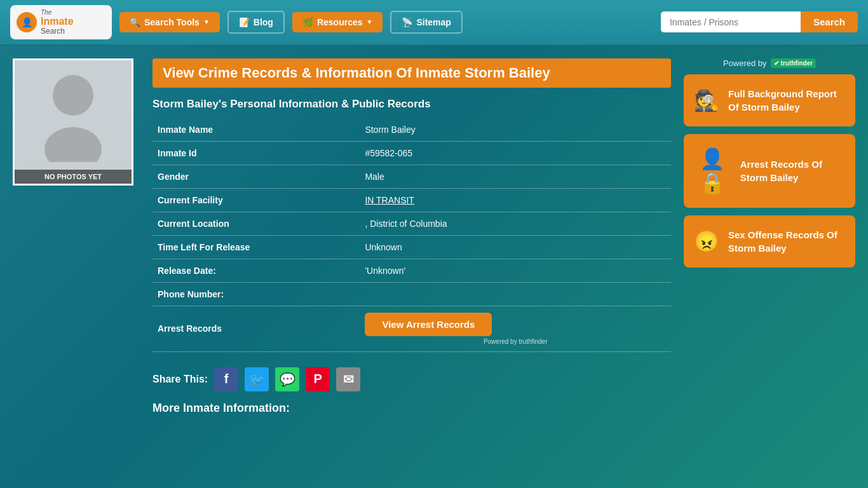 This screenshot has height=488, width=868. I want to click on photo-silhouette, so click(73, 114).